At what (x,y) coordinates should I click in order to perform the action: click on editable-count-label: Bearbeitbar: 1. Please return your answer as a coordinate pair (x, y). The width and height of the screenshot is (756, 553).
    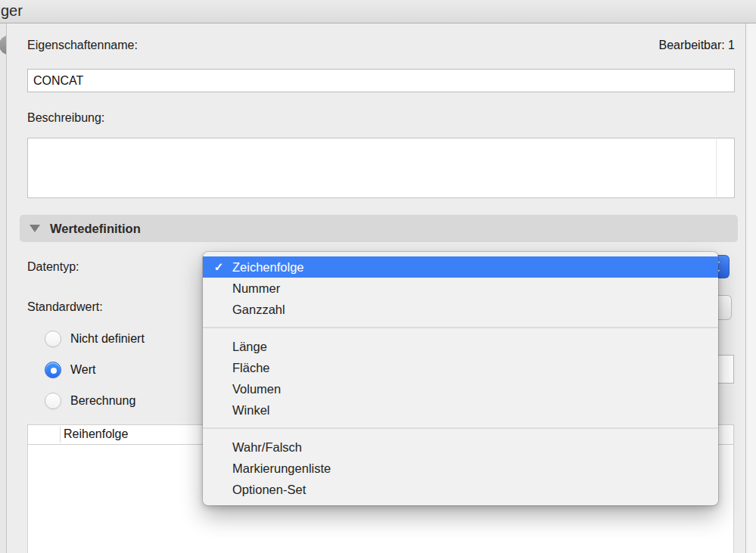
    Looking at the image, I should click on (696, 45).